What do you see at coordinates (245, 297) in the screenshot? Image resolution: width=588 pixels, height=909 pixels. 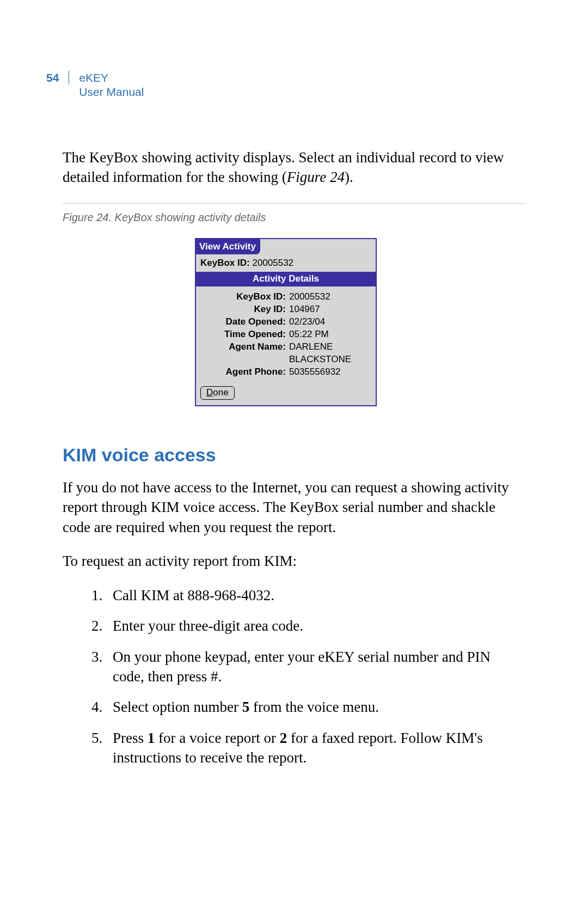 I see `detail-label: KeyBox ID:` at bounding box center [245, 297].